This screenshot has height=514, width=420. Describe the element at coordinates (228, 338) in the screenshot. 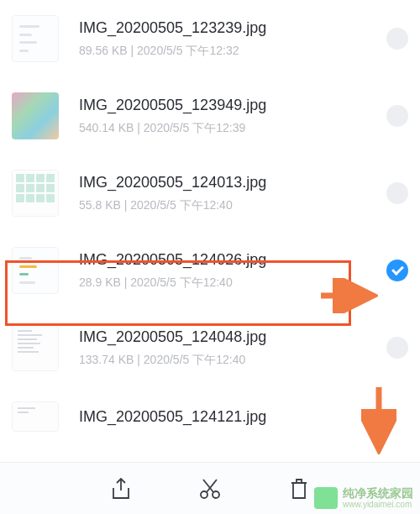

I see `file-name: IMG_20200505_124048.jpg` at that location.